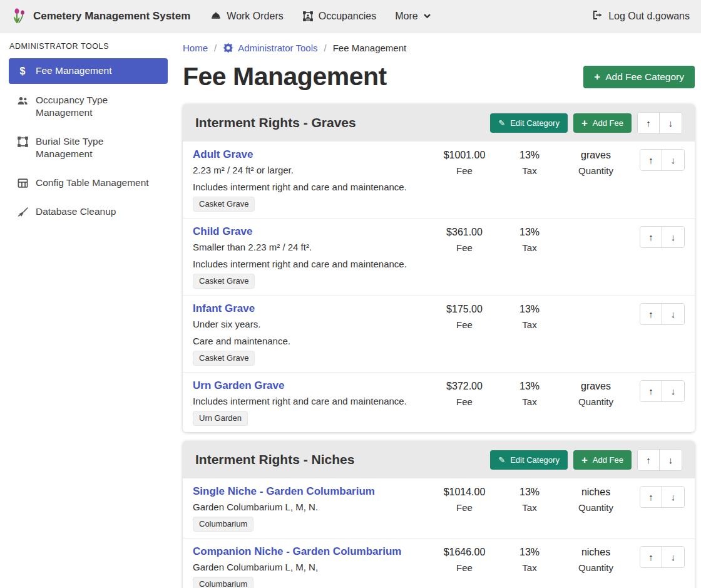 The height and width of the screenshot is (588, 701). Describe the element at coordinates (464, 155) in the screenshot. I see `fee-amount-value: $1001.00` at that location.